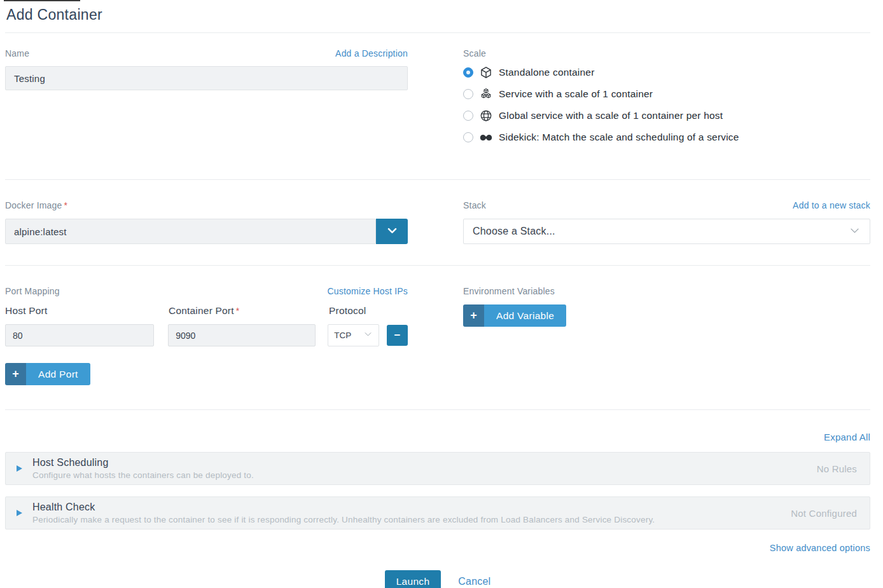  What do you see at coordinates (547, 72) in the screenshot?
I see `scale-option-label: Standalone container` at bounding box center [547, 72].